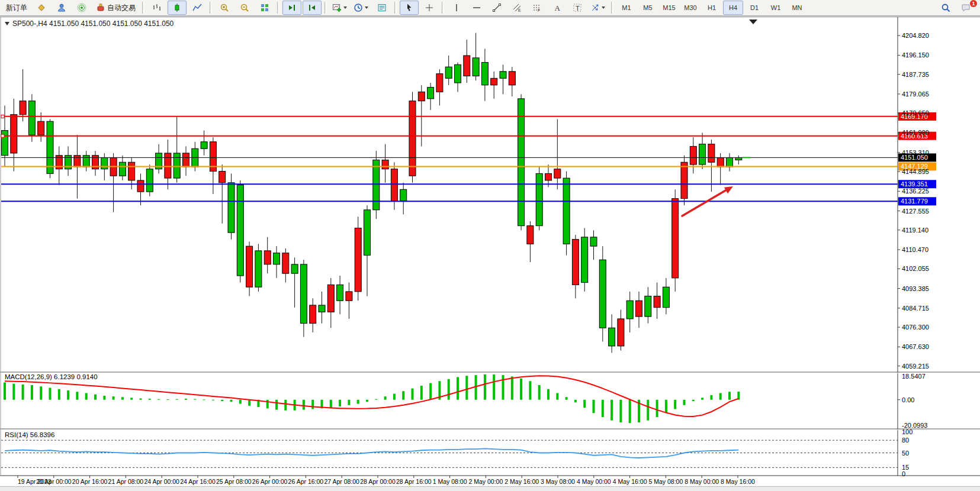 The width and height of the screenshot is (980, 491). Describe the element at coordinates (382, 8) in the screenshot. I see `templates-button` at that location.